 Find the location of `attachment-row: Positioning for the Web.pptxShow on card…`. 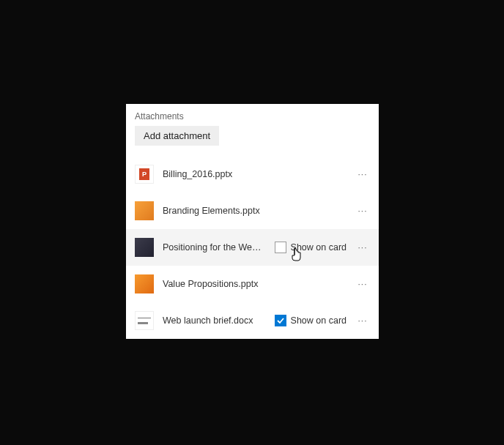

attachment-row: Positioning for the Web.pptxShow on card… is located at coordinates (252, 247).